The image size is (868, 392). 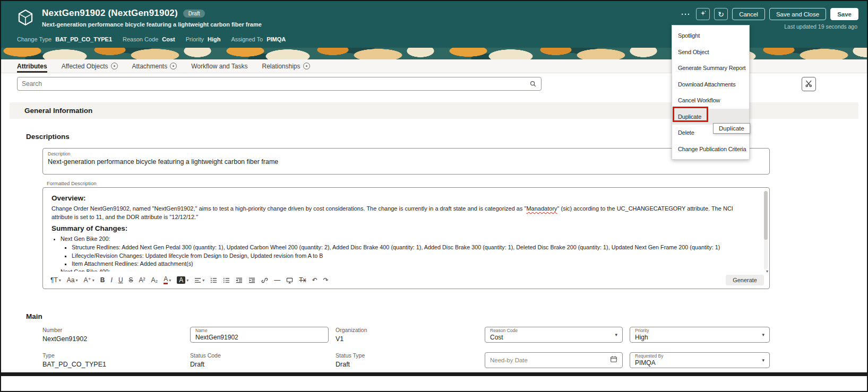 I want to click on menu-item-spotlight: Spotlight, so click(x=710, y=36).